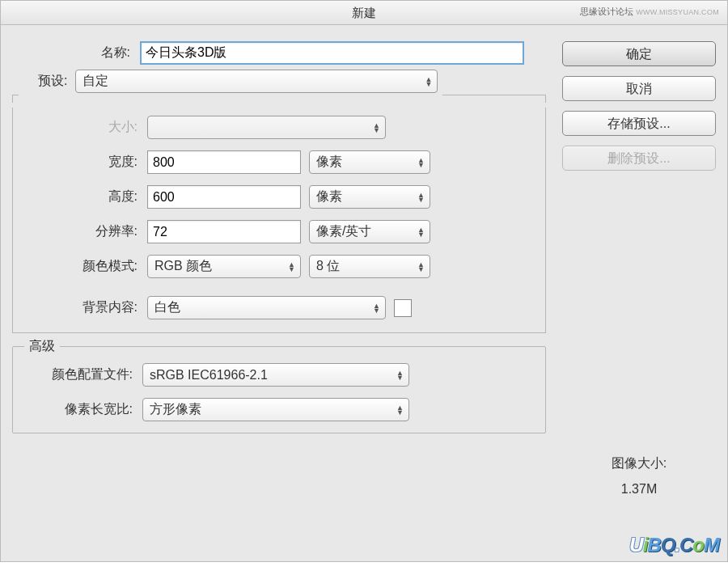 The height and width of the screenshot is (575, 728). Describe the element at coordinates (279, 390) in the screenshot. I see `advanced-fieldset: 高级 颜色配置文件: sRGB IEC61966-2.1 ▲▼ 像素长宽比: 方…` at that location.